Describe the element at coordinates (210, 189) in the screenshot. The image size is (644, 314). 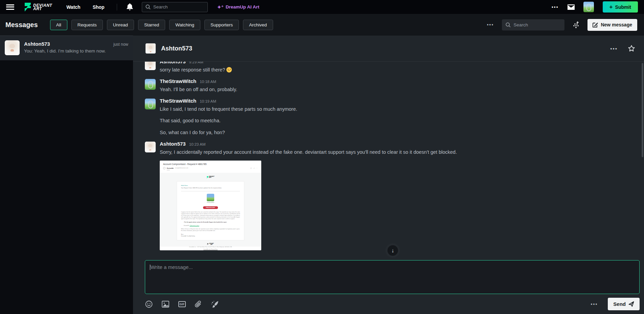
I see `email-intro: Your Request Ticket #4861785 has been up…` at that location.